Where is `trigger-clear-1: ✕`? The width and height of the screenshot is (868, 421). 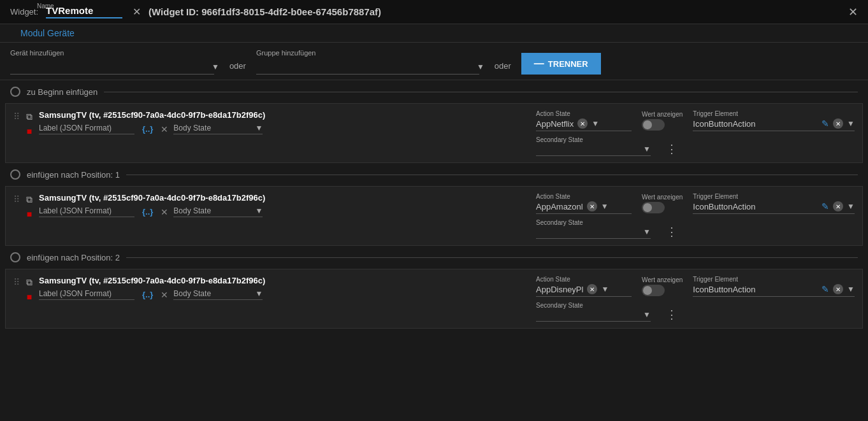
trigger-clear-1: ✕ is located at coordinates (838, 124).